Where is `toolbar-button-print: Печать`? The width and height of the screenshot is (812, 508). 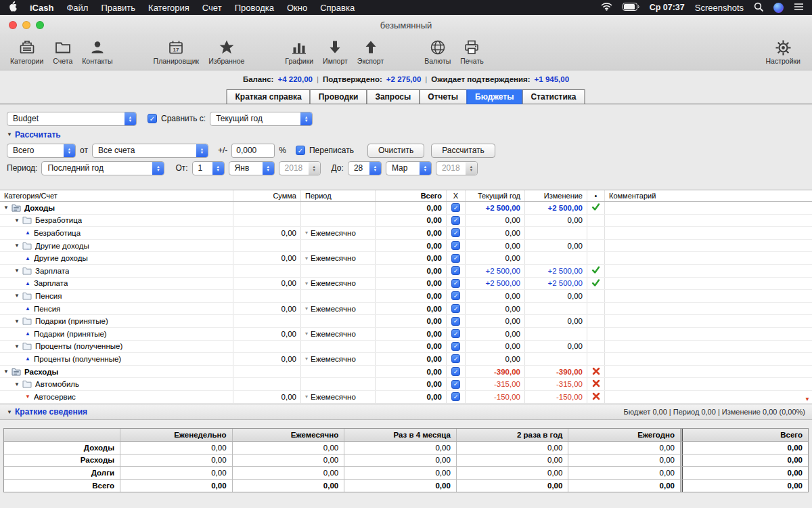
toolbar-button-print: Печать is located at coordinates (472, 51).